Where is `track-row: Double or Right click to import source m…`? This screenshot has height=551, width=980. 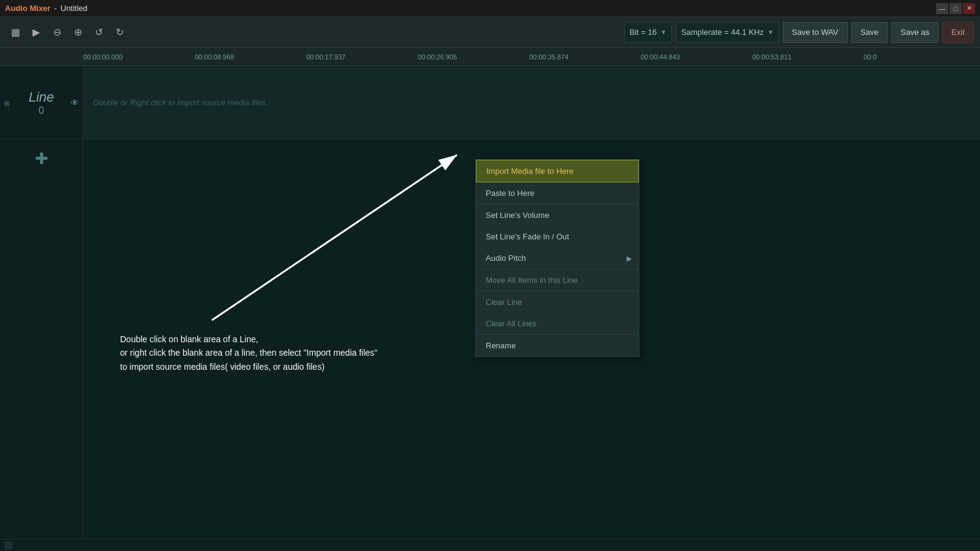
track-row: Double or Right click to import source m… is located at coordinates (532, 103).